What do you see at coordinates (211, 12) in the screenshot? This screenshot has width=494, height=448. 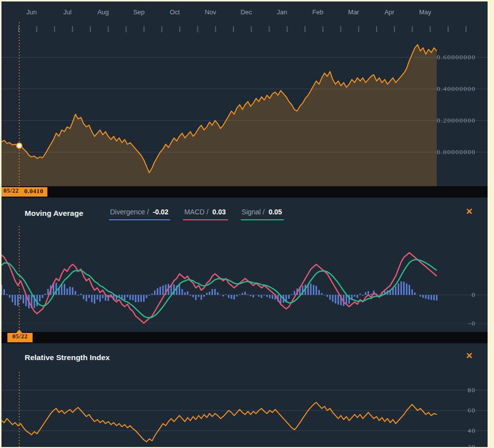 I see `month-label: Nov` at bounding box center [211, 12].